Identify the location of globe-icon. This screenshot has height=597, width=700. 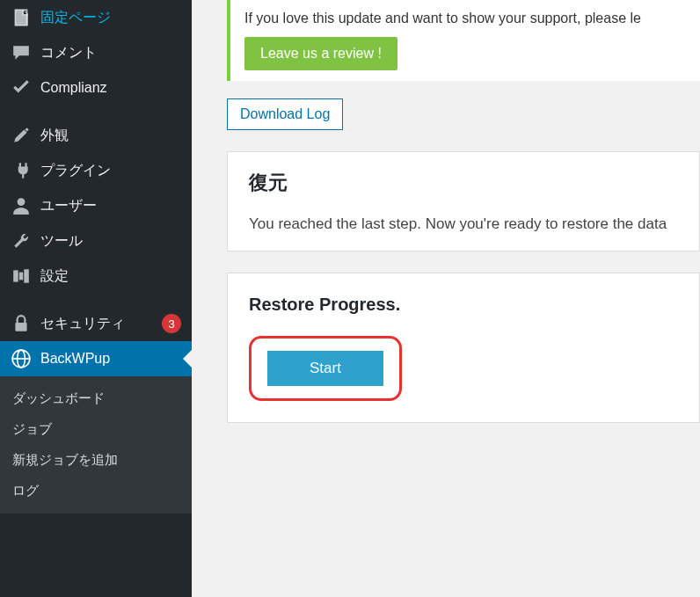
(21, 359).